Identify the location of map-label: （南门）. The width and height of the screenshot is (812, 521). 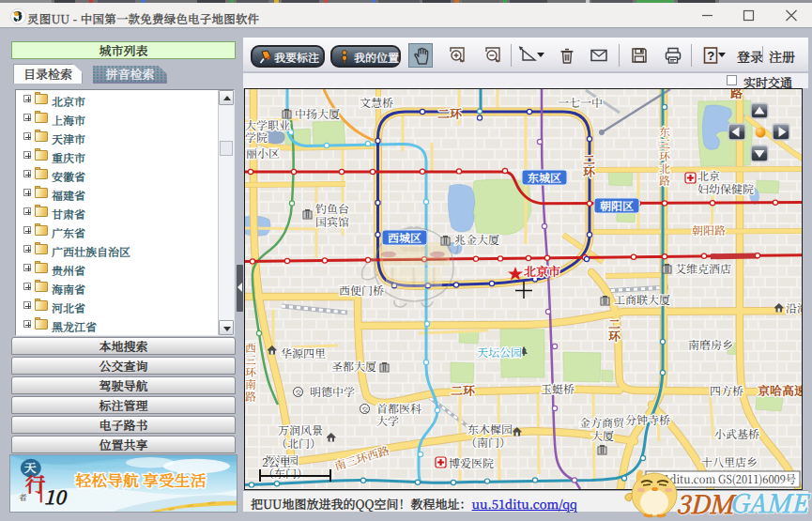
(488, 441).